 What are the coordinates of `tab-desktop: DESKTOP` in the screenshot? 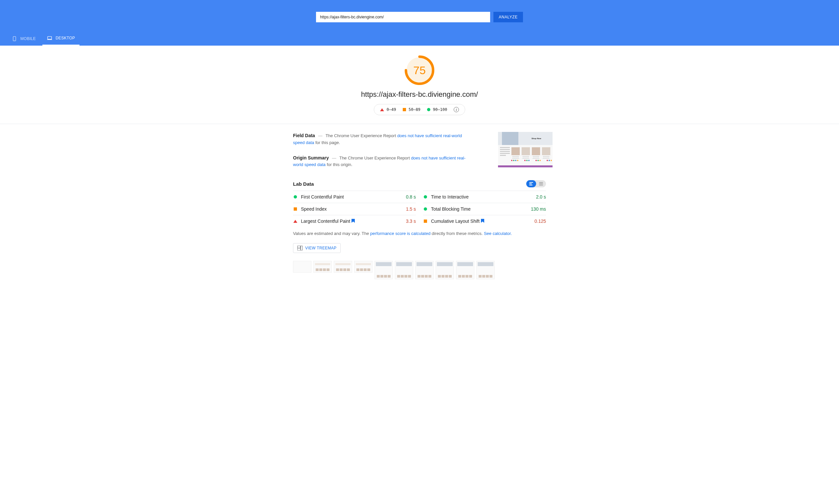 It's located at (61, 39).